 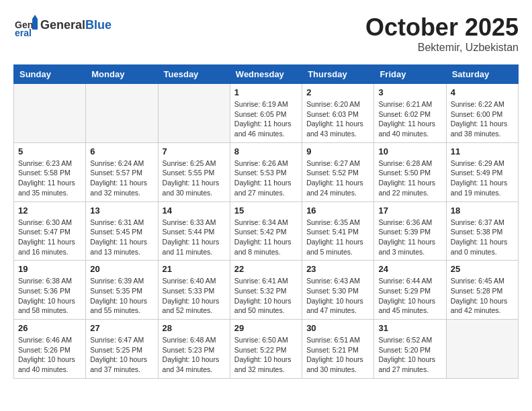 I want to click on day-info: Sunrise: 6:29 AM Sunset: 5:49 PM Dayligh…, so click(x=482, y=179).